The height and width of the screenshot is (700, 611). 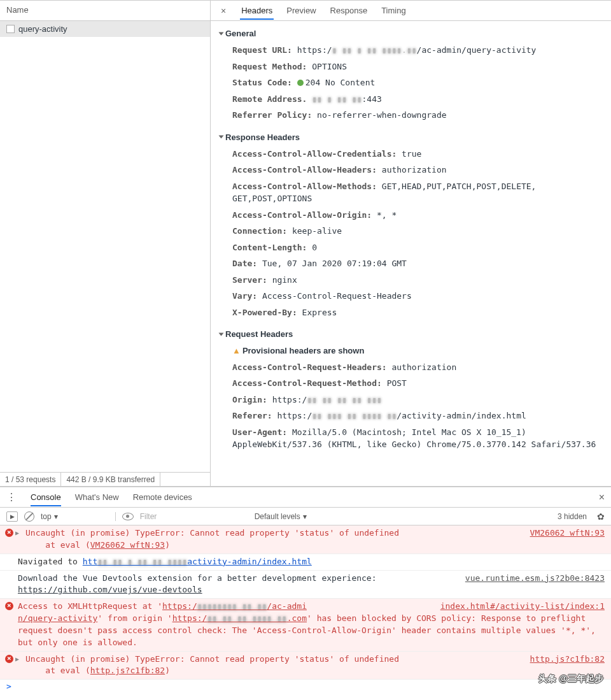 What do you see at coordinates (414, 192) in the screenshot?
I see `response-header-row: Access-Control-Allow-Methods: GET,HEAD,P…` at bounding box center [414, 192].